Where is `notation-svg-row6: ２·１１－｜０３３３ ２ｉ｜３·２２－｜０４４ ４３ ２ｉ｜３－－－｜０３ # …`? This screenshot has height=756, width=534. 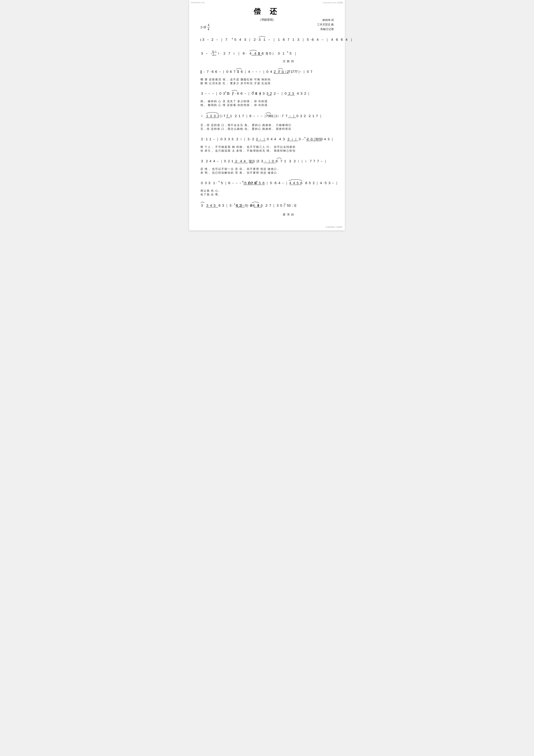
notation-svg-row6: ２·１１－｜０３３３ ２ｉ｜３·２２－｜０４４ ４３ ２ｉ｜３－－－｜０３ # … is located at coordinates (269, 138).